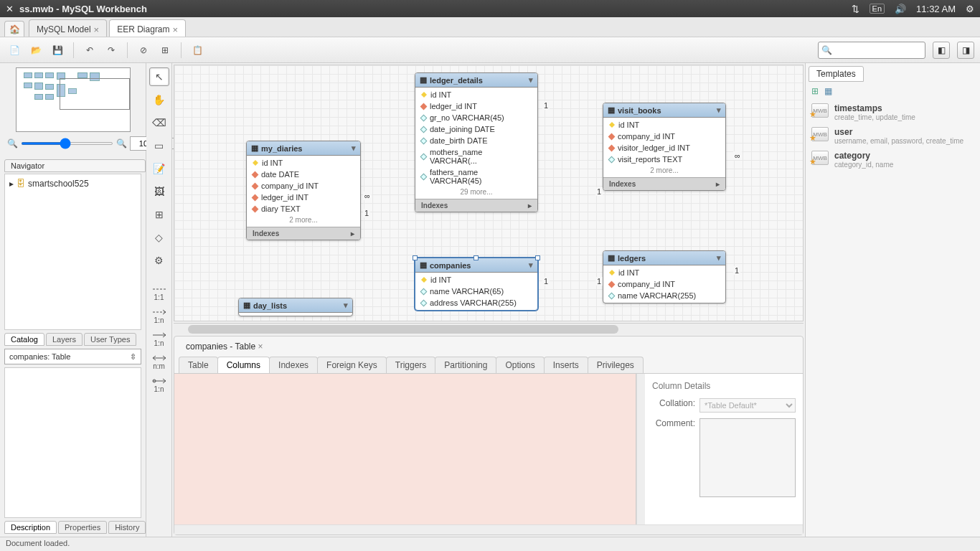  Describe the element at coordinates (566, 364) in the screenshot. I see `subtab-inserts: Inserts` at that location.